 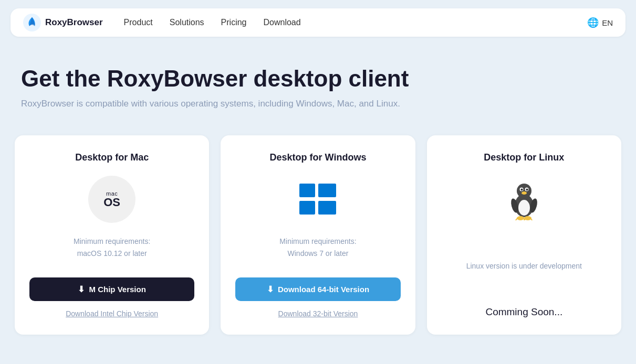 What do you see at coordinates (327, 190) in the screenshot?
I see `win-tile-tr` at bounding box center [327, 190].